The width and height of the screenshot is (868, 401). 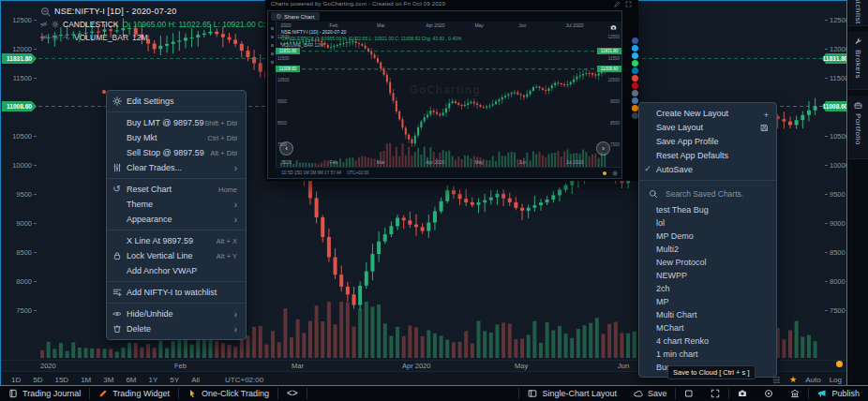 What do you see at coordinates (37, 380) in the screenshot?
I see `timeframe-button-5d: 5D` at bounding box center [37, 380].